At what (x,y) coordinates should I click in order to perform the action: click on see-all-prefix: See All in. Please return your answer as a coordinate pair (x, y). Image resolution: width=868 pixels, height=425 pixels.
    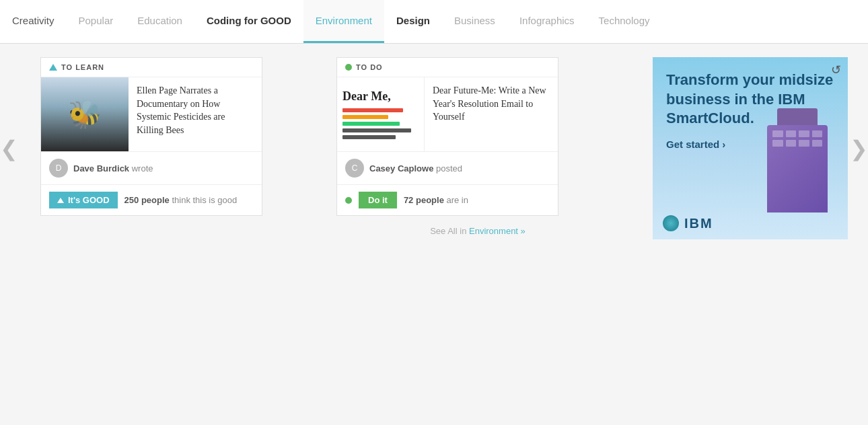
    Looking at the image, I should click on (449, 231).